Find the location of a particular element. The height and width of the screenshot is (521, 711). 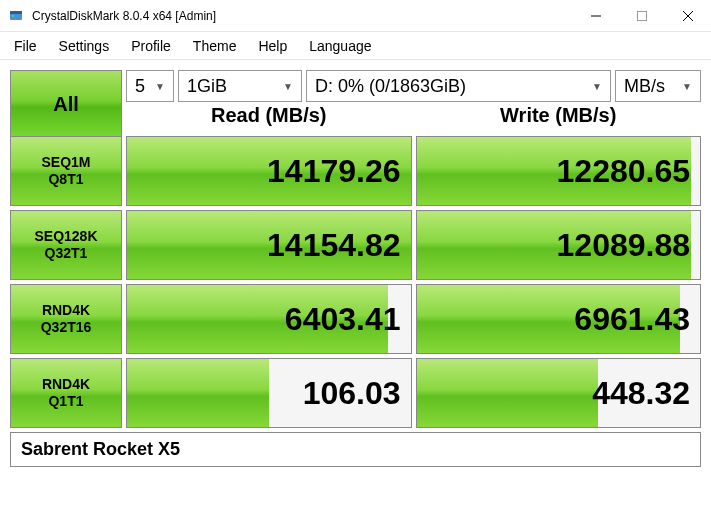

maximize-button is located at coordinates (642, 16).